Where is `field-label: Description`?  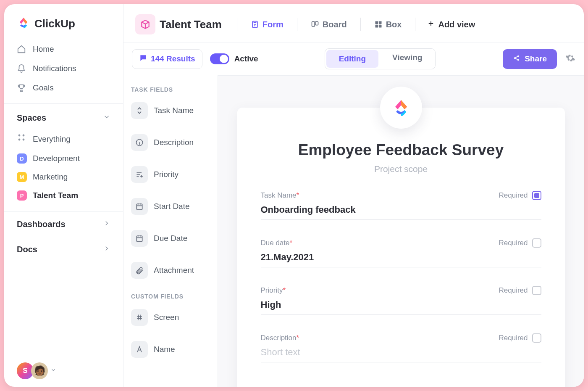 field-label: Description is located at coordinates (174, 143).